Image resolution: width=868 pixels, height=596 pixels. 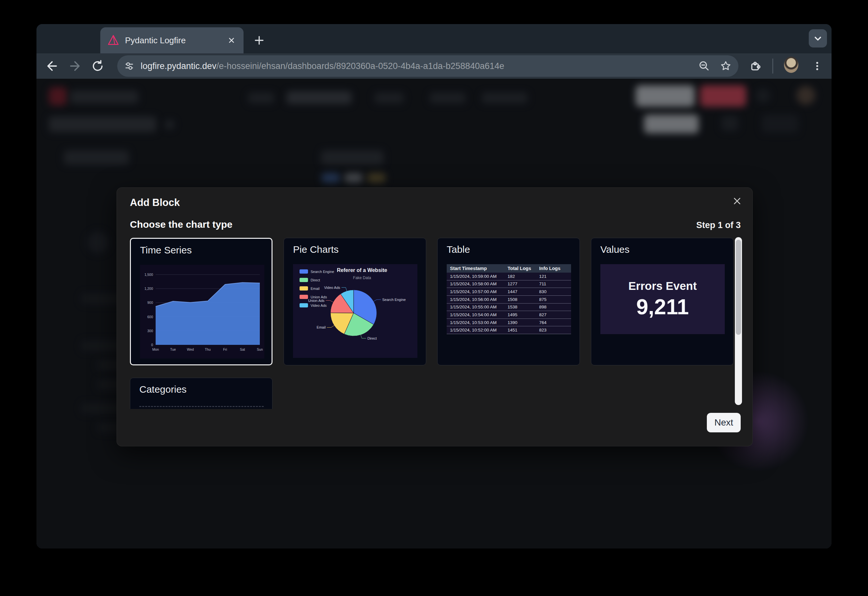 What do you see at coordinates (555, 323) in the screenshot?
I see `table-cell: 764` at bounding box center [555, 323].